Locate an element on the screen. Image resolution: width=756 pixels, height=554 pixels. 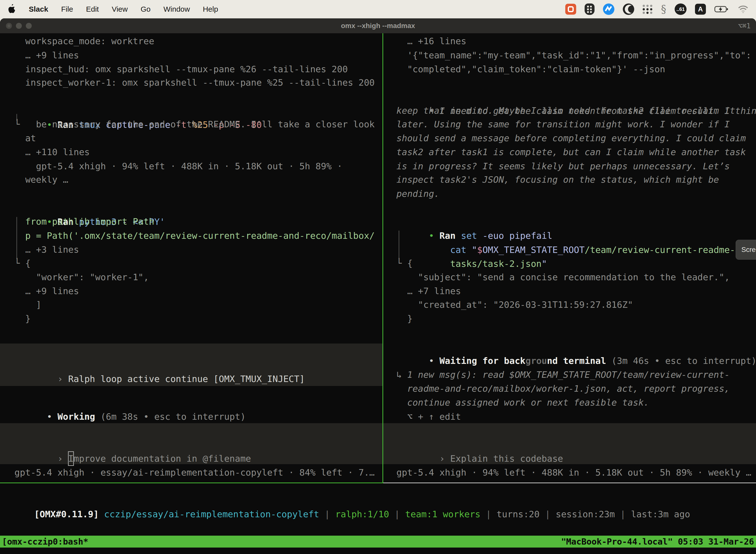
zoom-button is located at coordinates (29, 26).